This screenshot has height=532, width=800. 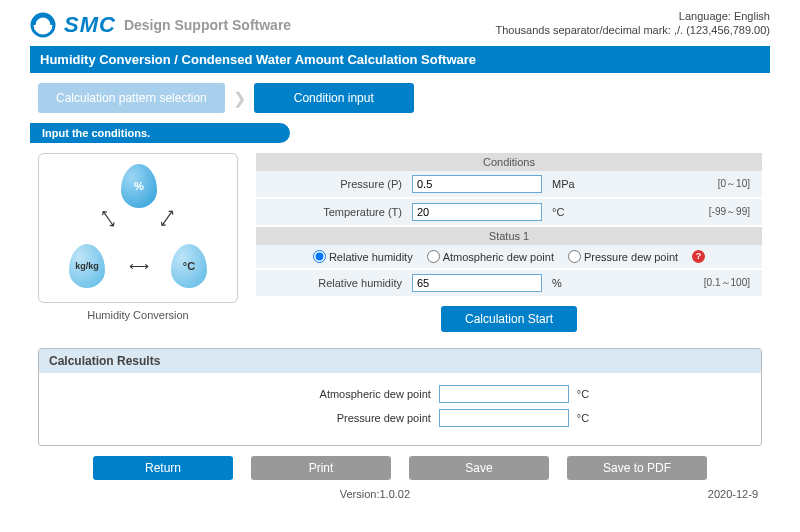 I want to click on drop-kgkg-icon: kg/kg, so click(x=87, y=266).